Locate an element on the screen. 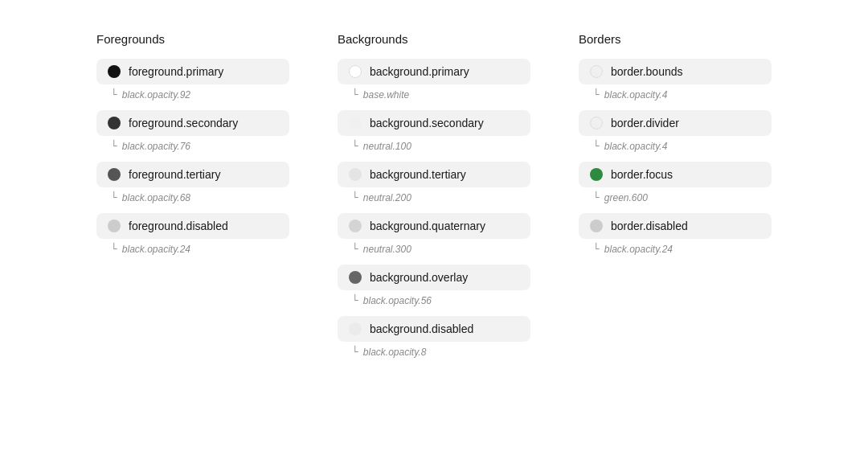 This screenshot has height=472, width=868. token-alias-row-border-focus: └green.600 is located at coordinates (675, 198).